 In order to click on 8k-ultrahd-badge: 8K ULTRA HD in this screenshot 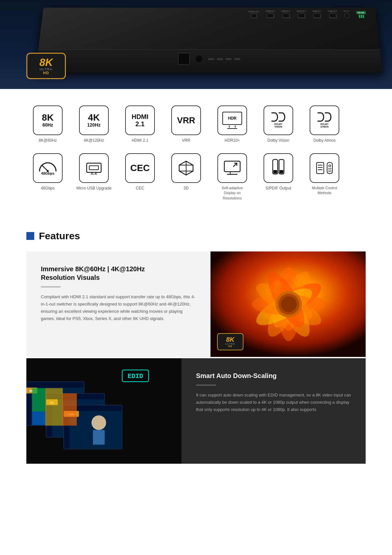, I will do `click(46, 66)`.